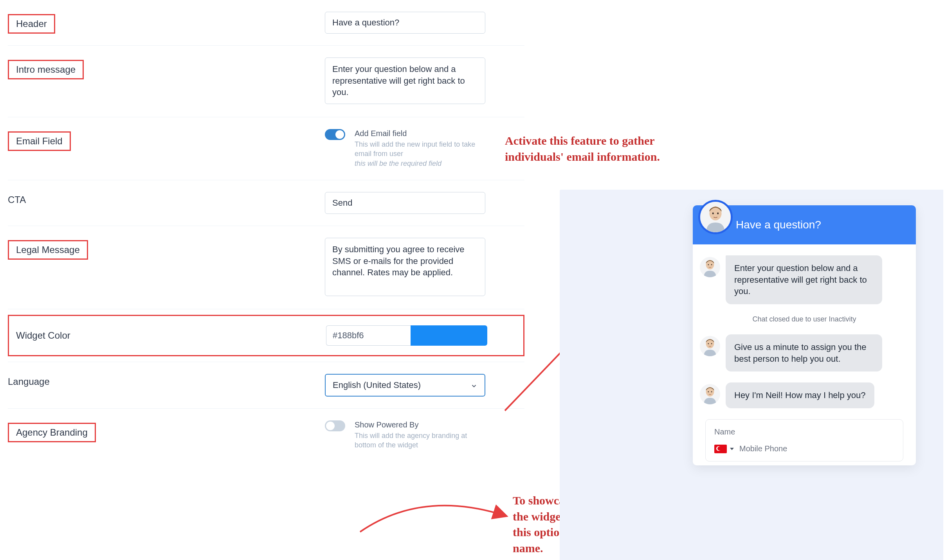 The width and height of the screenshot is (946, 560). Describe the element at coordinates (368, 336) in the screenshot. I see `widget-color-input` at that location.